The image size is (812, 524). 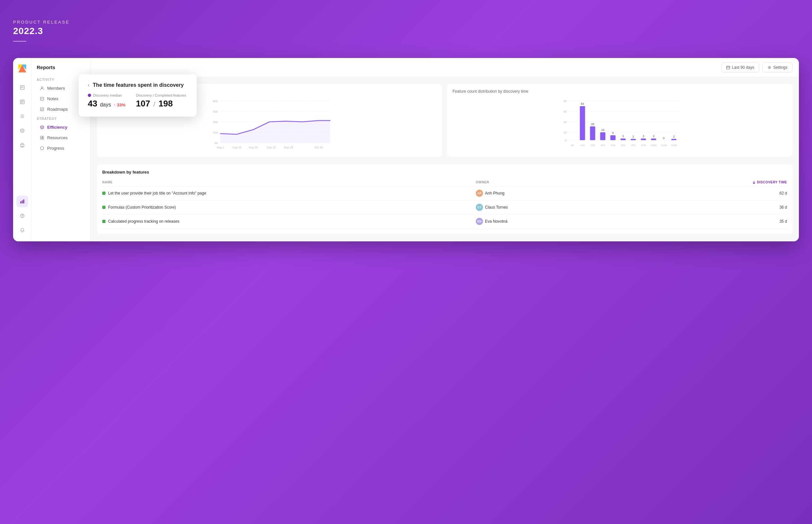 What do you see at coordinates (61, 137) in the screenshot?
I see `nav-item-resources: Resources` at bounding box center [61, 137].